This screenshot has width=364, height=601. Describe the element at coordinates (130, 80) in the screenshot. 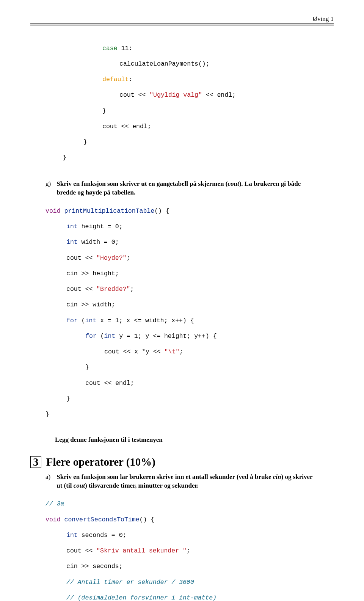

I see `code-text: :` at that location.